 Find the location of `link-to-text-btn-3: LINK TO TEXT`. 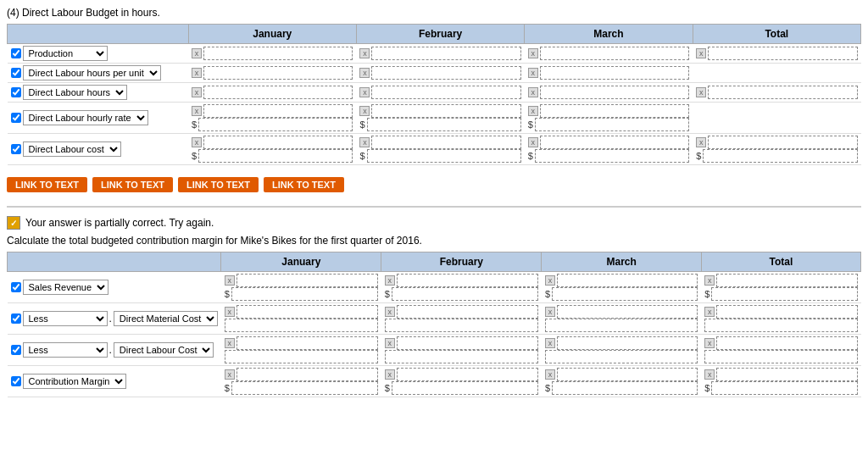

link-to-text-btn-3: LINK TO TEXT is located at coordinates (219, 185).